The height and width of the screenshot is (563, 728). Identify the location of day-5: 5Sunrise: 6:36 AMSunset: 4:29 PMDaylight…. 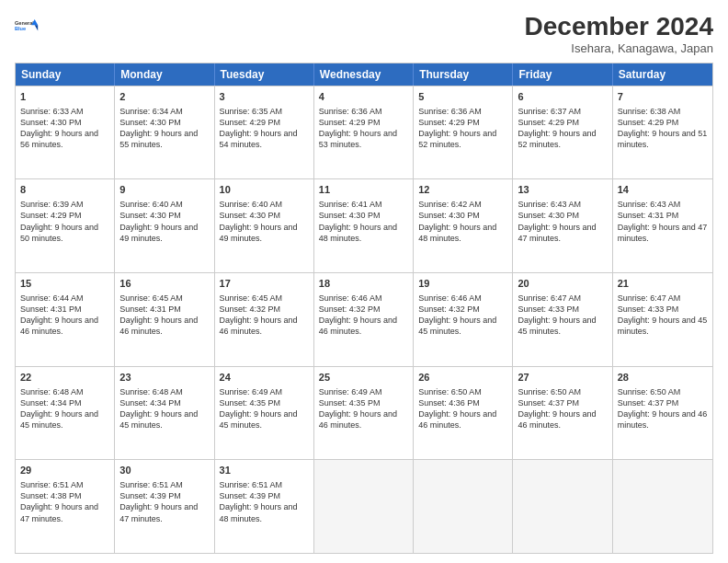
(463, 132).